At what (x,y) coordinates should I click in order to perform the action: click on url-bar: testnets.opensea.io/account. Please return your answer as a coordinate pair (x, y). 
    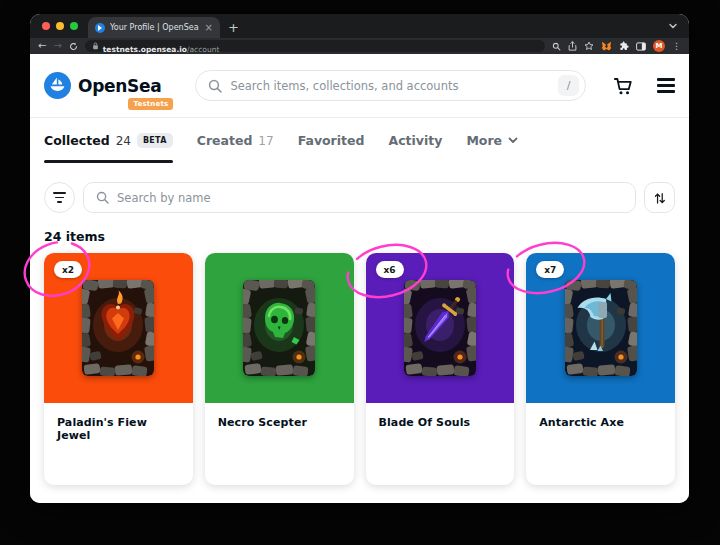
    Looking at the image, I should click on (315, 46).